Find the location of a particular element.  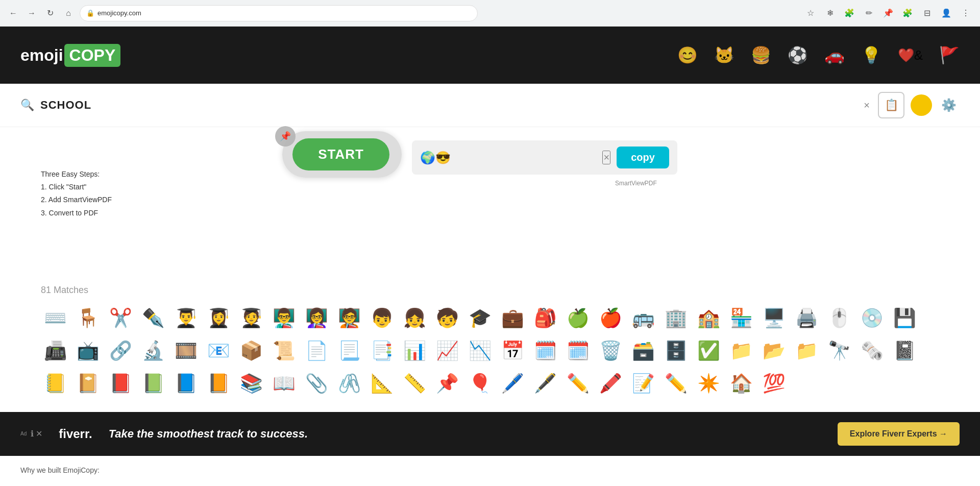

nav-travel: 🚗 is located at coordinates (835, 55).